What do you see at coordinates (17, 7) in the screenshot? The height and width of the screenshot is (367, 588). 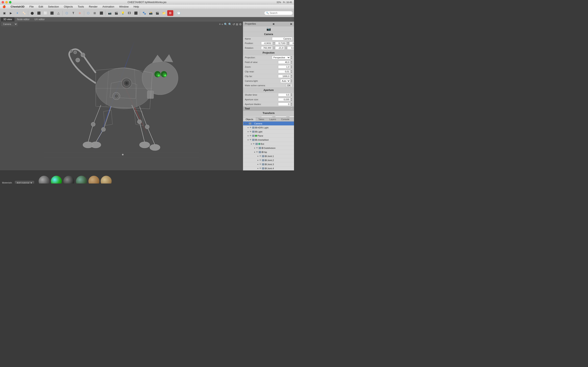 I see `app-menu: Cheetah3D` at bounding box center [17, 7].